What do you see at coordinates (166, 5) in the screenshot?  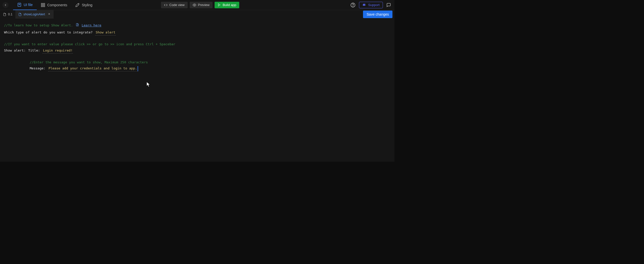 I see `code-icon` at bounding box center [166, 5].